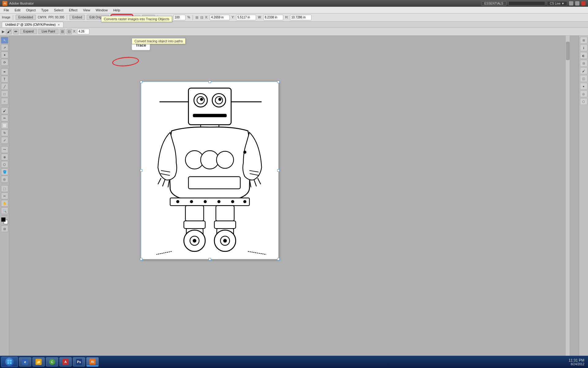 The width and height of the screenshot is (588, 368). What do you see at coordinates (301, 17) in the screenshot?
I see `h-input` at bounding box center [301, 17].